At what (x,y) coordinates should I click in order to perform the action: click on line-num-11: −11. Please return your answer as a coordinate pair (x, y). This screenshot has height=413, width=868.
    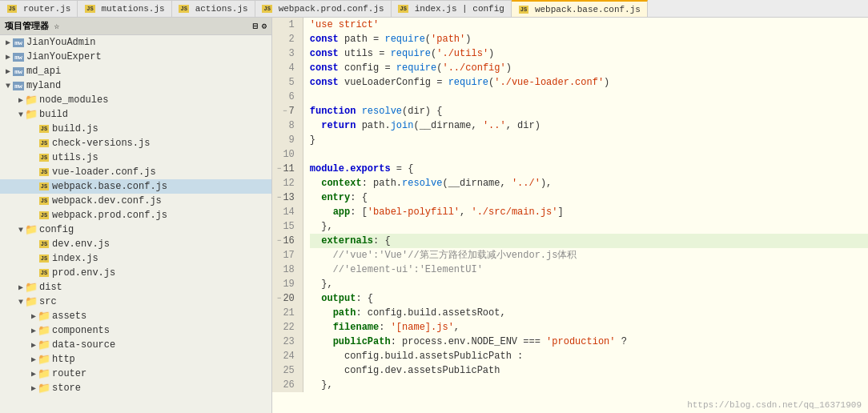
    Looking at the image, I should click on (287, 169).